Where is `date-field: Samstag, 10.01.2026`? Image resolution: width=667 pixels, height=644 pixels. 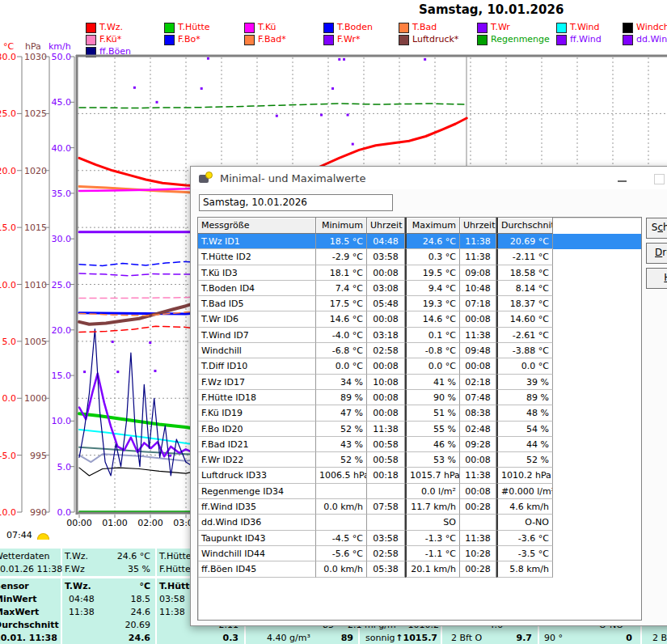 date-field: Samstag, 10.01.2026 is located at coordinates (296, 202).